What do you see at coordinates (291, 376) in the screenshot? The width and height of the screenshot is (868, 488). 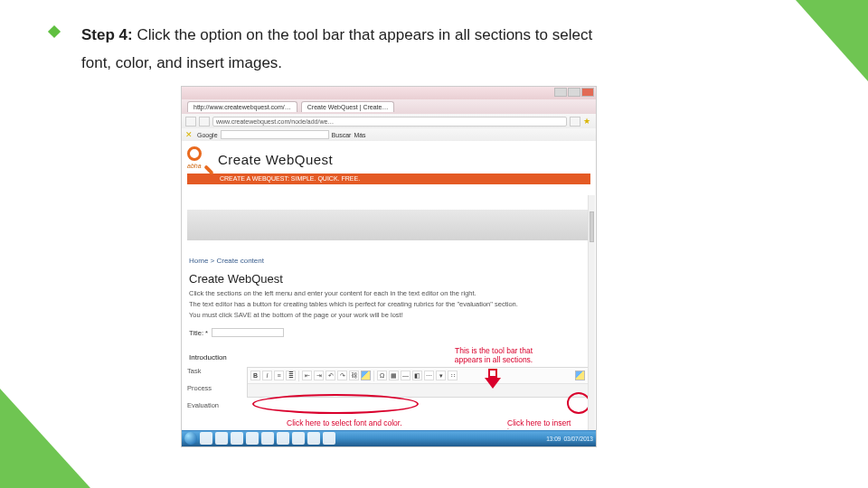 I see `numbers-button: ≣` at bounding box center [291, 376].